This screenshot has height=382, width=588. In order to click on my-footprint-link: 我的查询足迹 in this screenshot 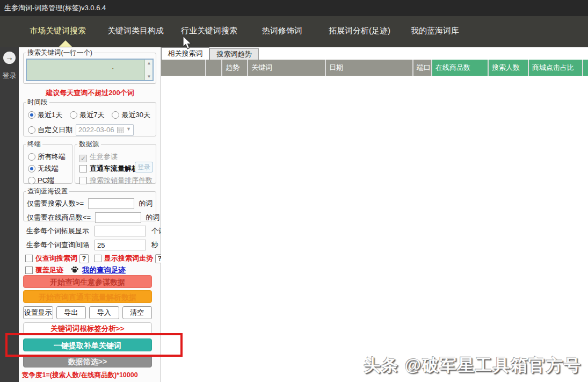, I will do `click(104, 270)`.